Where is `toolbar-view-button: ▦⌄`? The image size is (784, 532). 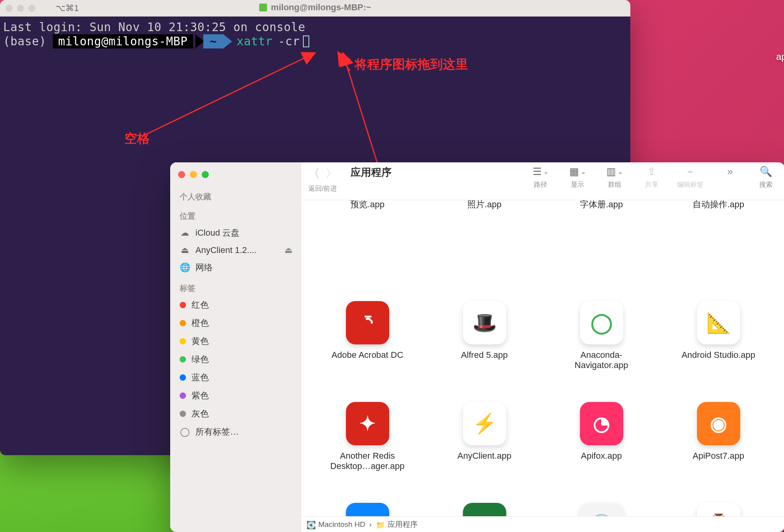 toolbar-view-button: ▦⌄ is located at coordinates (578, 172).